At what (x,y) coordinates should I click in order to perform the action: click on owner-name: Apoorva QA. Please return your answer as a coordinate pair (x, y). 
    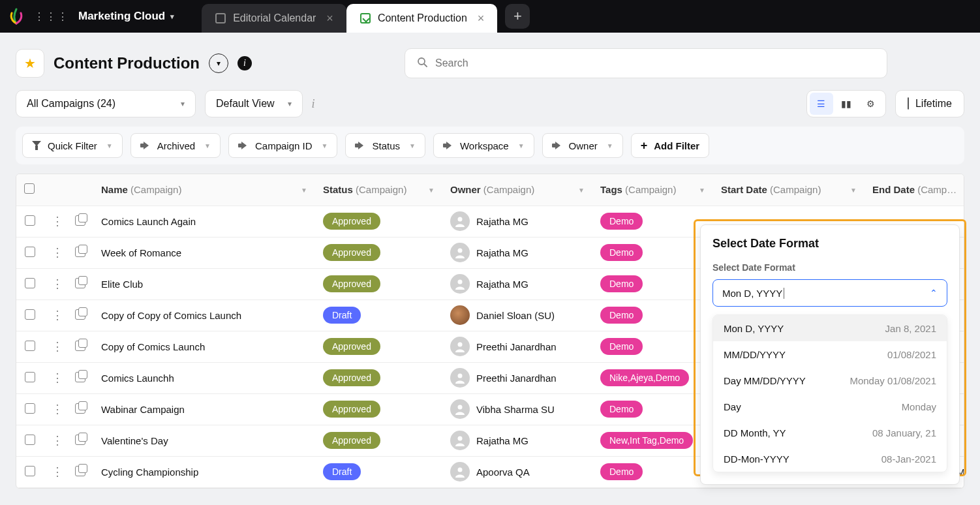
    Looking at the image, I should click on (503, 472).